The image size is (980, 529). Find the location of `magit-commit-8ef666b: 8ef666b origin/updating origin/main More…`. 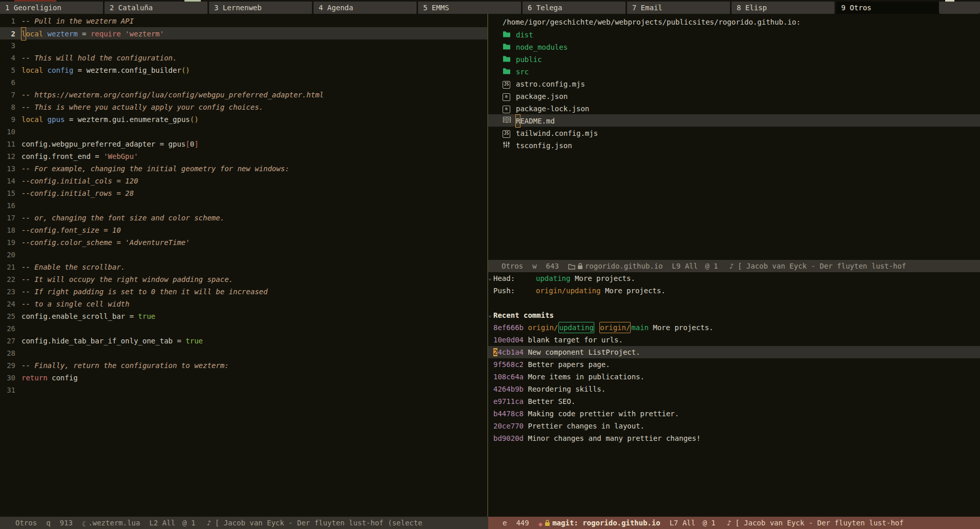

magit-commit-8ef666b: 8ef666b origin/updating origin/main More… is located at coordinates (734, 328).